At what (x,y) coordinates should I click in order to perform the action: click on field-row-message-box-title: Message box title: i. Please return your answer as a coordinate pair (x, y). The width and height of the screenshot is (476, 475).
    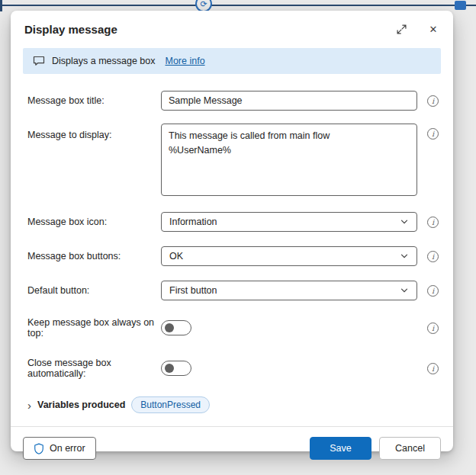
    Looking at the image, I should click on (234, 101).